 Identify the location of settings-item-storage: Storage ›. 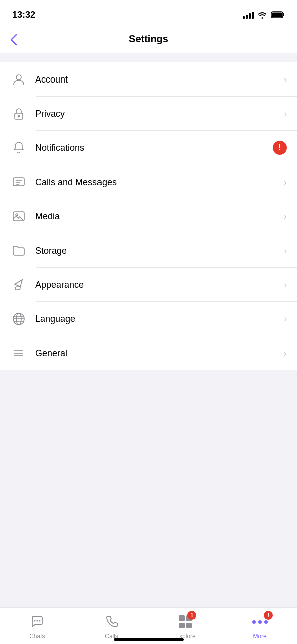
(149, 251).